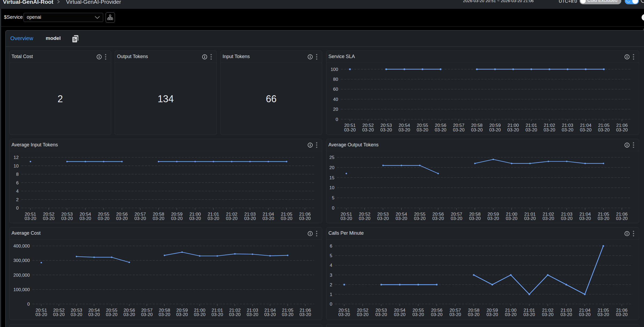 The image size is (644, 327). I want to click on svg-text: 40, so click(336, 100).